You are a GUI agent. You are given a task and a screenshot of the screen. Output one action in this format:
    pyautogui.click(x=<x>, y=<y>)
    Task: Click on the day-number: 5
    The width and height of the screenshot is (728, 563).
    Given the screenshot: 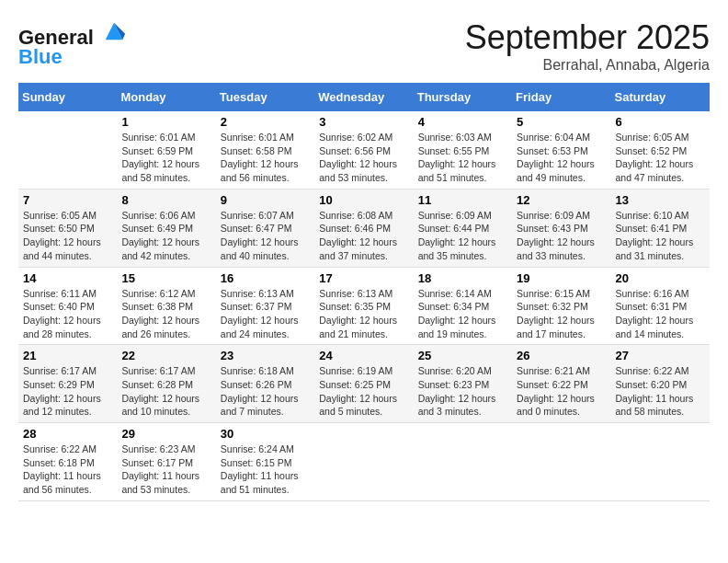 What is the action you would take?
    pyautogui.click(x=561, y=121)
    